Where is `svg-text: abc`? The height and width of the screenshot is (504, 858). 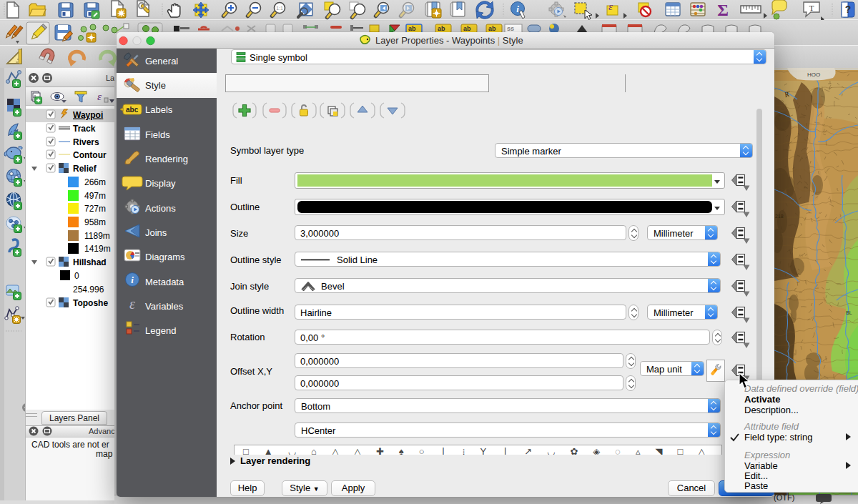
svg-text: abc is located at coordinates (132, 110).